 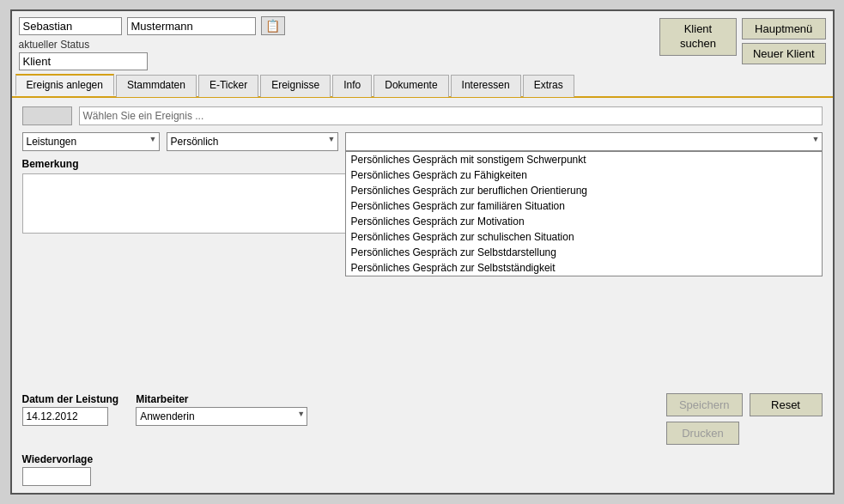 I want to click on bottom-fields: Datum der Leistung Mitarbeiter Anwenderi…, so click(x=344, y=410).